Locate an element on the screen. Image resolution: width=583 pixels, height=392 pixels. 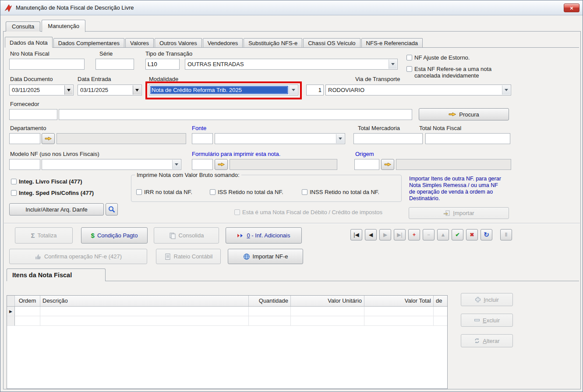
col-de: de is located at coordinates (441, 301).